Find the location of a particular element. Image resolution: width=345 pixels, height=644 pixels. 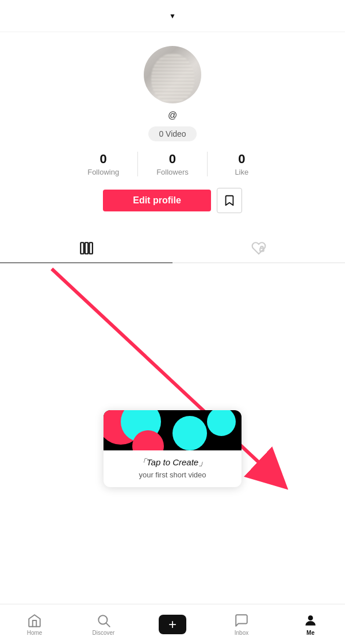

home-icon is located at coordinates (34, 620).